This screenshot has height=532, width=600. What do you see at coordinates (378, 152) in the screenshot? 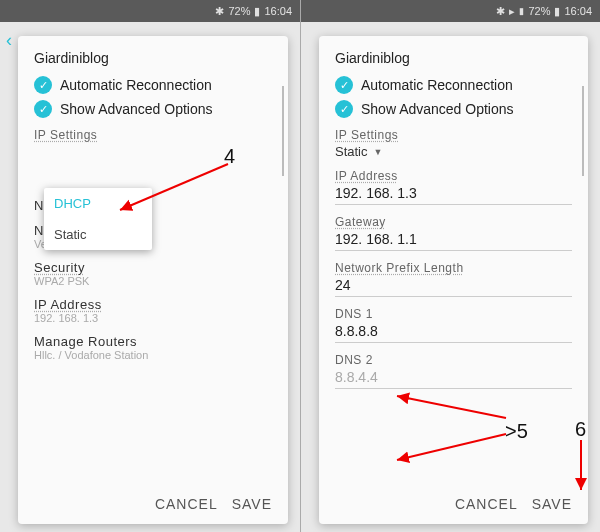
I see `chevron-down-icon: ▼` at bounding box center [378, 152].